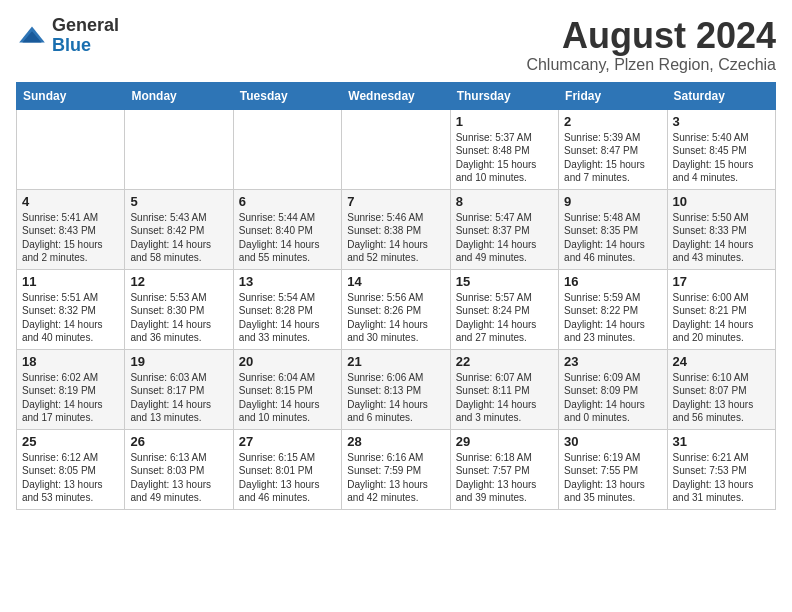 The image size is (792, 612). I want to click on day-number: 14, so click(396, 282).